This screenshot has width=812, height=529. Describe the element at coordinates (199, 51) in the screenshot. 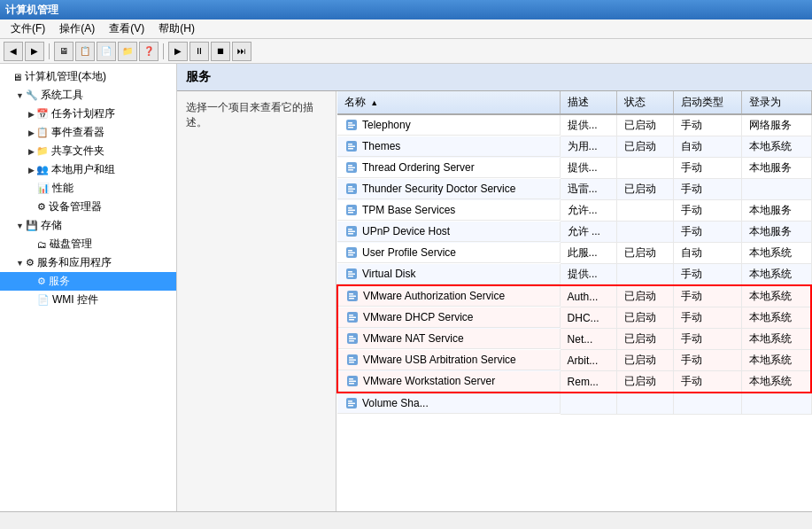

I see `toolbar-pause: ⏸` at that location.